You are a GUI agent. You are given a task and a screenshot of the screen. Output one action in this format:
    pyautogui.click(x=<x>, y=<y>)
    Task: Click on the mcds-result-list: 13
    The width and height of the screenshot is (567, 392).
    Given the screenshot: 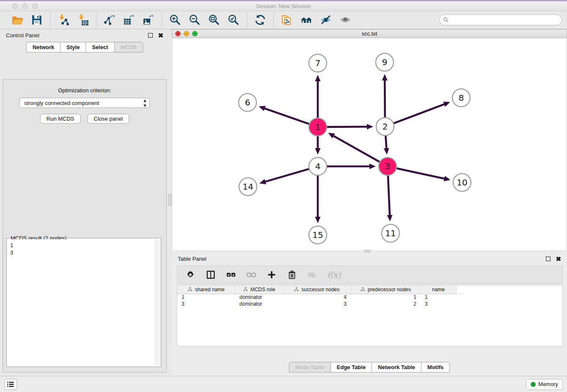 What is the action you would take?
    pyautogui.click(x=81, y=302)
    